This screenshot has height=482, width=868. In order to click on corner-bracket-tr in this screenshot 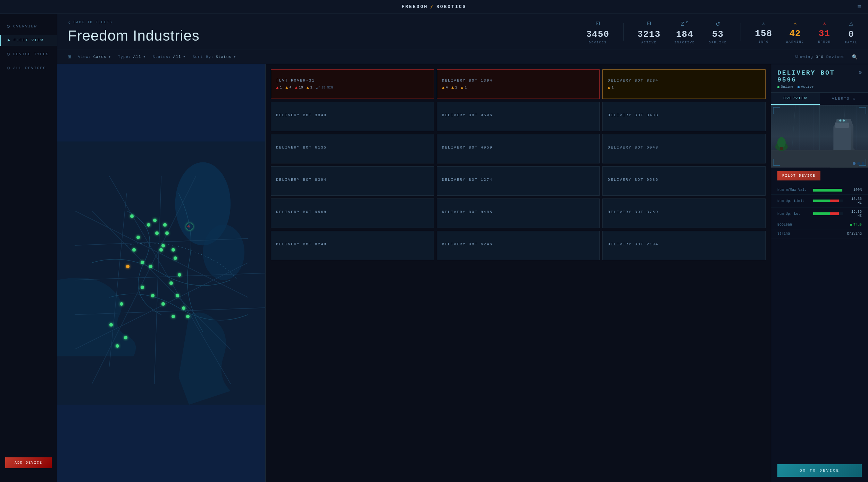, I will do `click(863, 110)`.